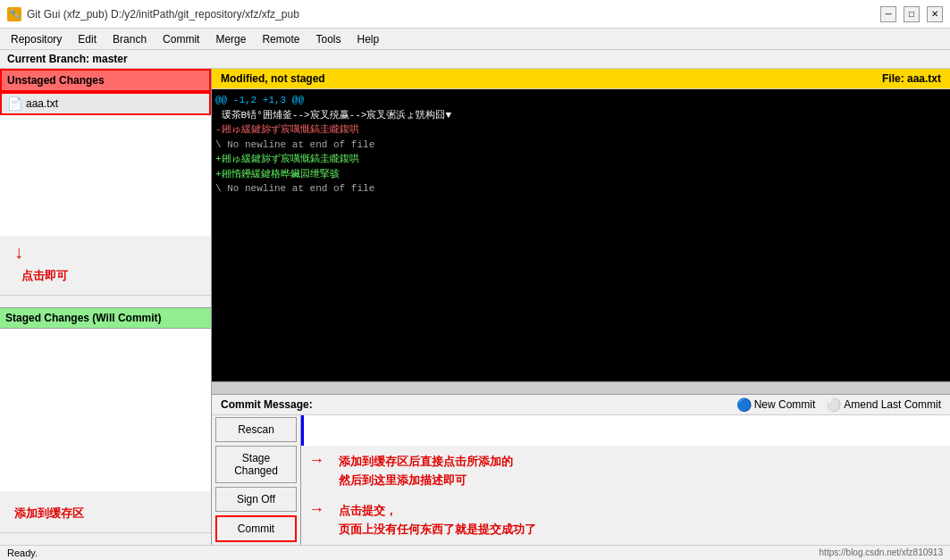 Image resolution: width=950 pixels, height=560 pixels. Describe the element at coordinates (425, 472) in the screenshot. I see `annotation-stage-text: 添加到缓存区后直接点击所添加的 然后到这里添加描述即可` at that location.